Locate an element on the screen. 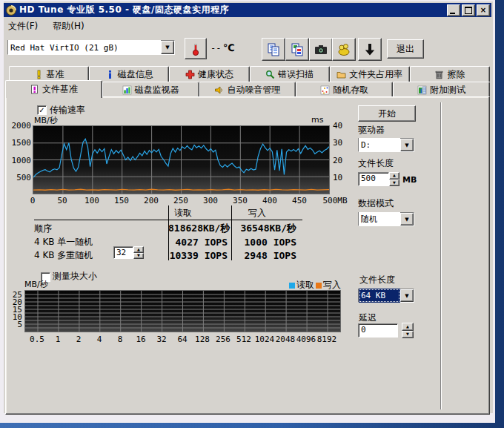 The image size is (504, 428). chart1-xtick: 50 is located at coordinates (62, 200).